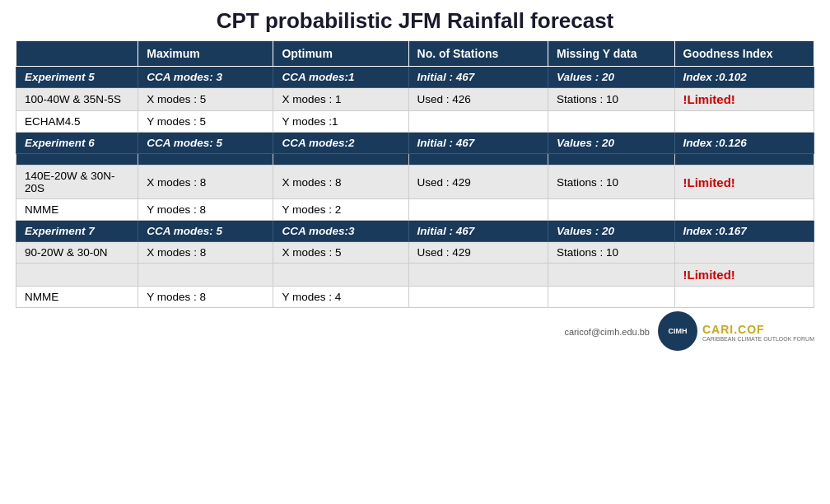  What do you see at coordinates (608, 332) in the screenshot?
I see `footer-email: caricof@cimh.edu.bb` at bounding box center [608, 332].